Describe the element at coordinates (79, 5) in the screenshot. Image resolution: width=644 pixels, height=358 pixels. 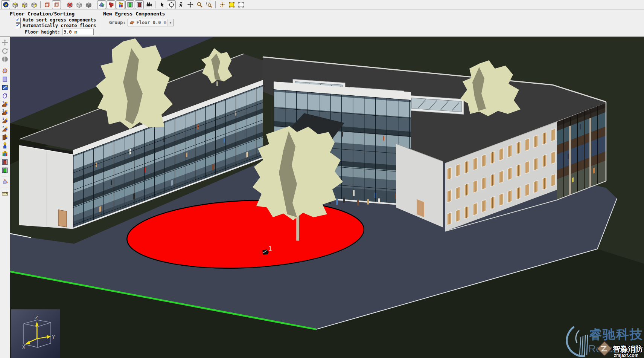
I see `outline-model-icon` at that location.